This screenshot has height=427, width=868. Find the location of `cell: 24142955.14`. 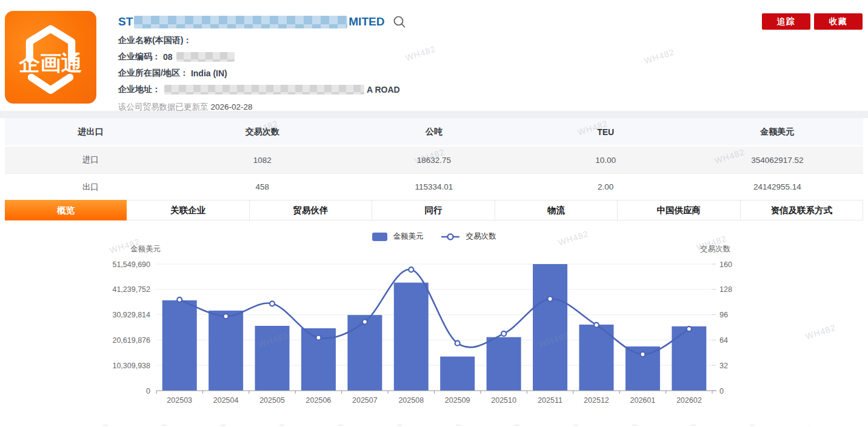

cell: 24142955.14 is located at coordinates (777, 187).